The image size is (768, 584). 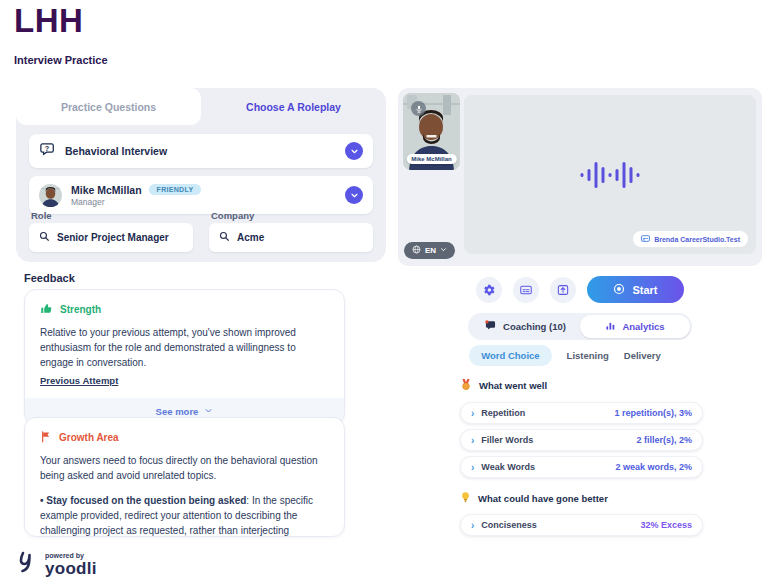 What do you see at coordinates (48, 21) in the screenshot?
I see `lhh-logo: LHH` at bounding box center [48, 21].